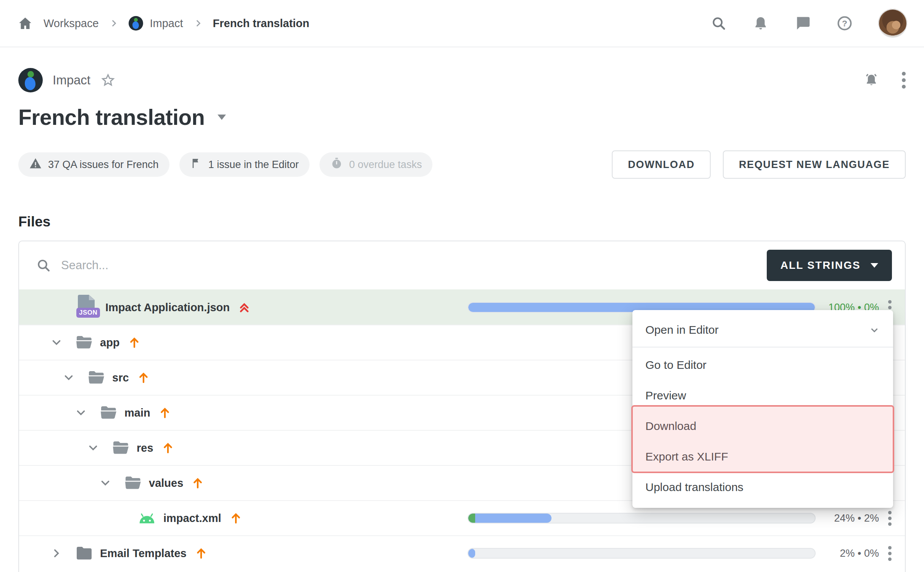  I want to click on status-badge: 1 issue in the Editor, so click(244, 165).